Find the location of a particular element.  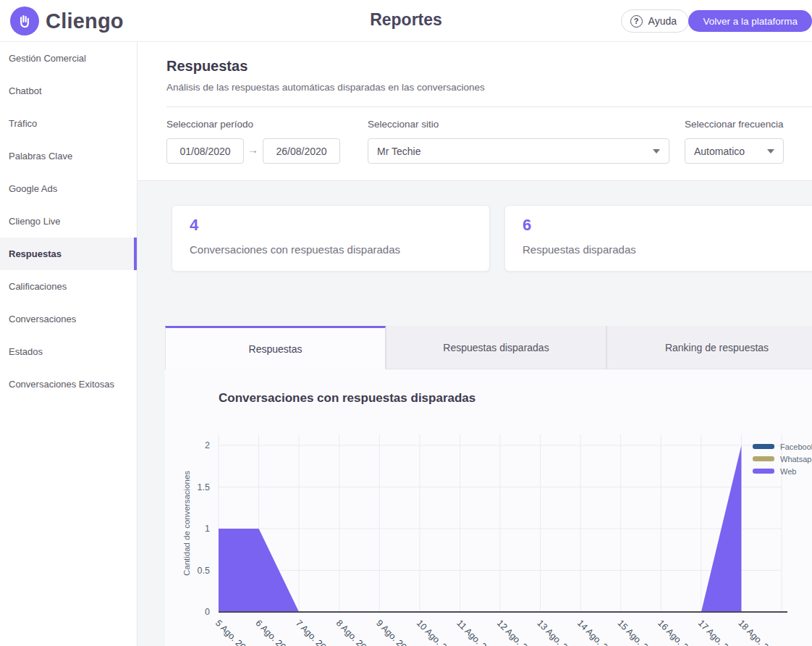

stat-label: Conversaciones con respuestas disparadas is located at coordinates (331, 249).